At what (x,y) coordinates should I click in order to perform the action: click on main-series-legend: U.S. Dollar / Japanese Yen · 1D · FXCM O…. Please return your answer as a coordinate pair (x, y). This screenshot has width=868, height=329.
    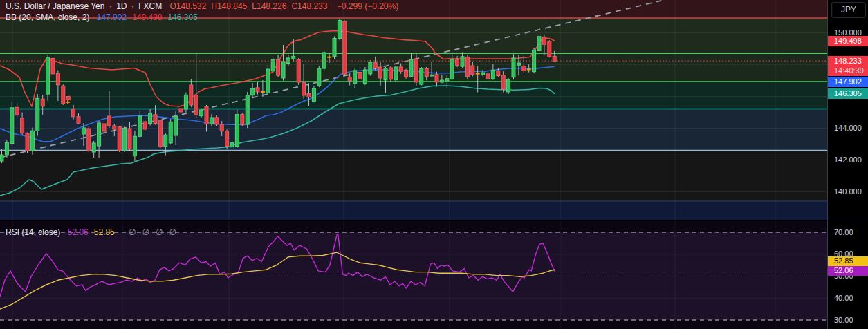
    Looking at the image, I should click on (203, 6).